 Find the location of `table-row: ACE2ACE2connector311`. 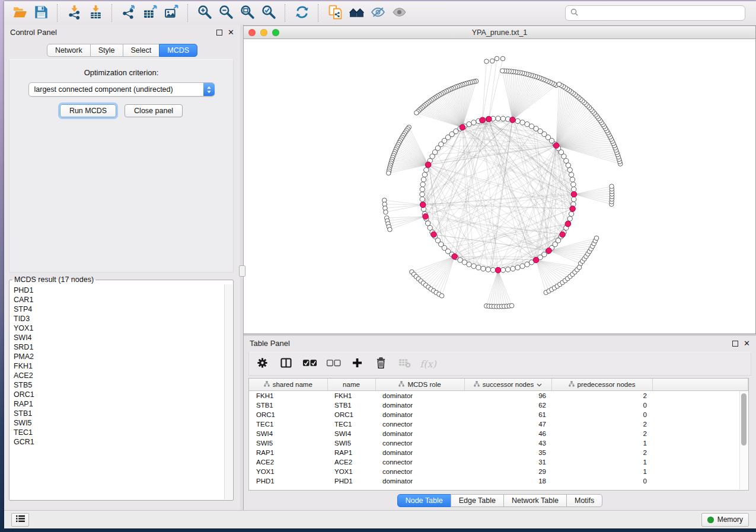

table-row: ACE2ACE2connector311 is located at coordinates (499, 462).